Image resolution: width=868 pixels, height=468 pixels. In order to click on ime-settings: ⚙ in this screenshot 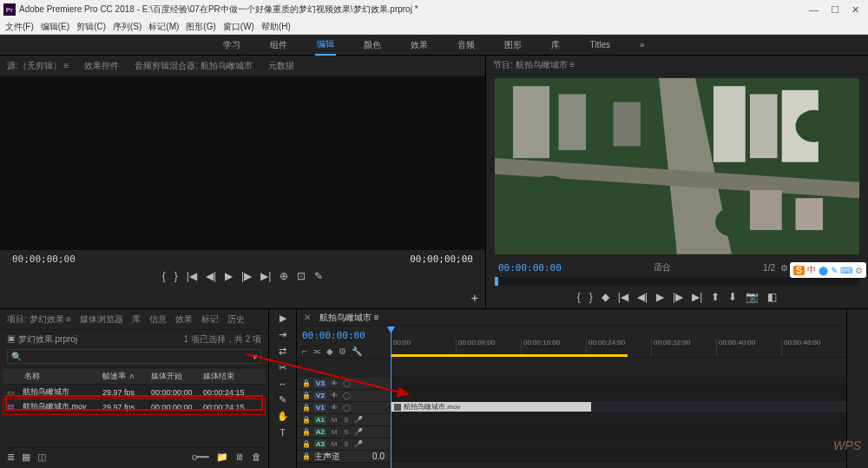, I will do `click(859, 271)`.